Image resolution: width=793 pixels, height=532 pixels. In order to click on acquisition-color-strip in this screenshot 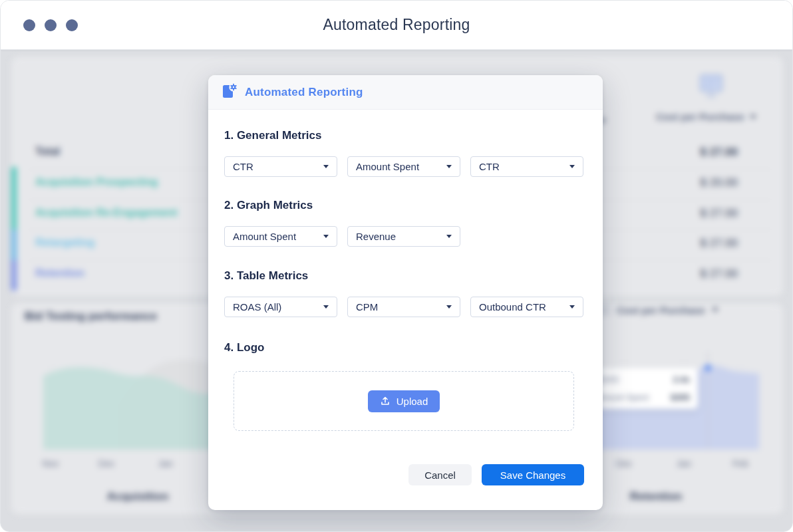, I will do `click(14, 198)`.